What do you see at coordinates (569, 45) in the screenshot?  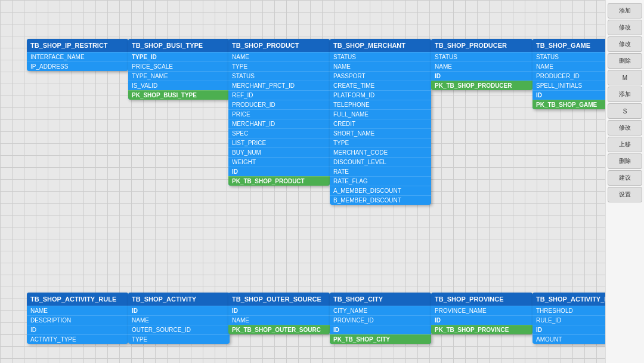 I see `table-header-tb_shop_game: TB_SHOP_GAME` at bounding box center [569, 45].